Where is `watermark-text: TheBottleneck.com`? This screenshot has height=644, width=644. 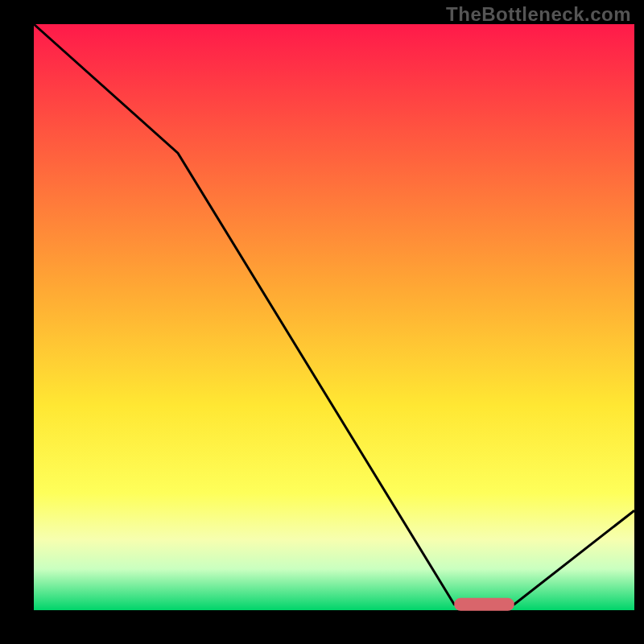
watermark-text: TheBottleneck.com is located at coordinates (539, 14).